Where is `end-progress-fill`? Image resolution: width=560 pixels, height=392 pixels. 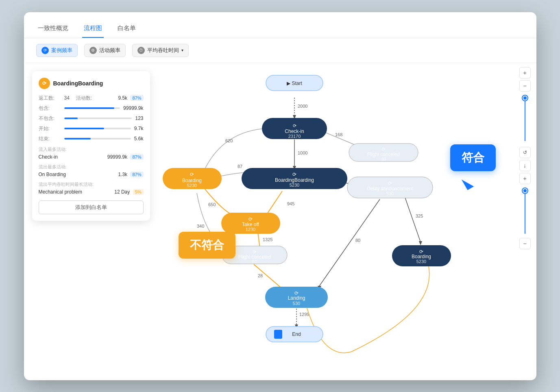
end-progress-fill is located at coordinates (78, 139).